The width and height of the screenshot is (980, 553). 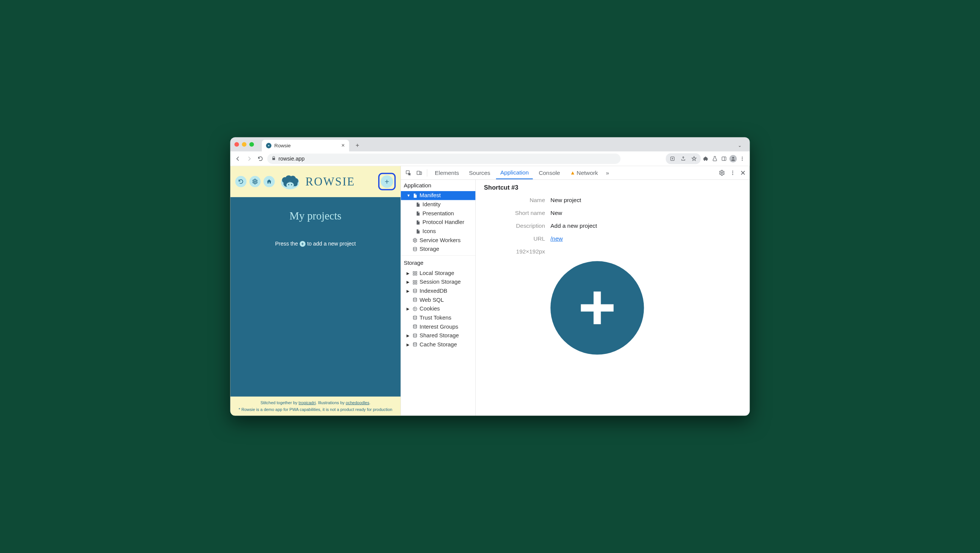 What do you see at coordinates (743, 173) in the screenshot?
I see `devtools-close-icon: ✕` at bounding box center [743, 173].